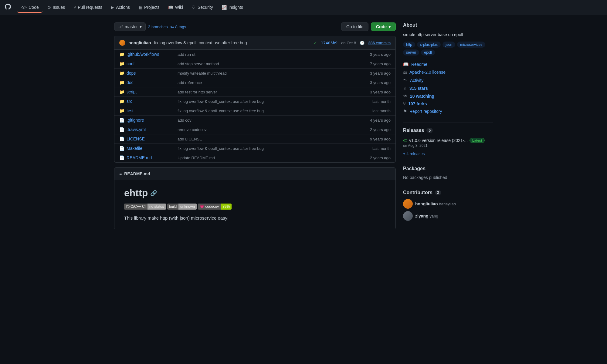 The image size is (607, 364). Describe the element at coordinates (422, 216) in the screenshot. I see `contributor-name-2: zlyang` at that location.